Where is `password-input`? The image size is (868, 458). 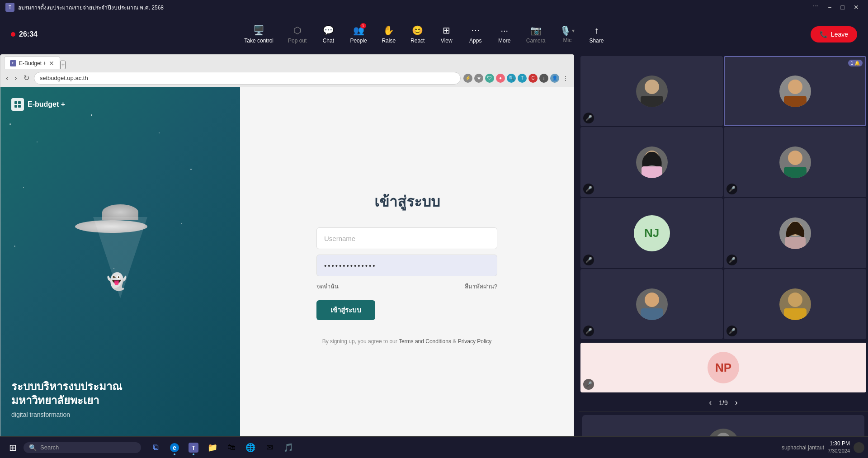
password-input is located at coordinates (407, 265).